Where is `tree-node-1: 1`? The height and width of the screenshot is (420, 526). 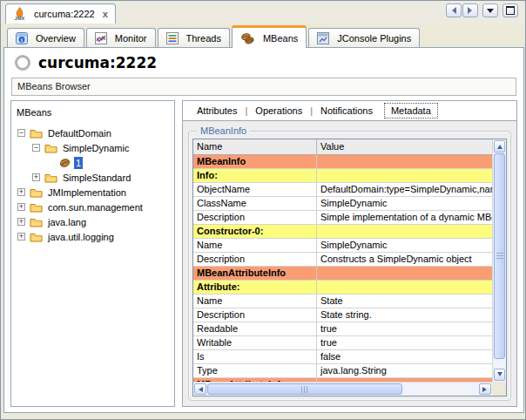
tree-node-1: 1 is located at coordinates (92, 162).